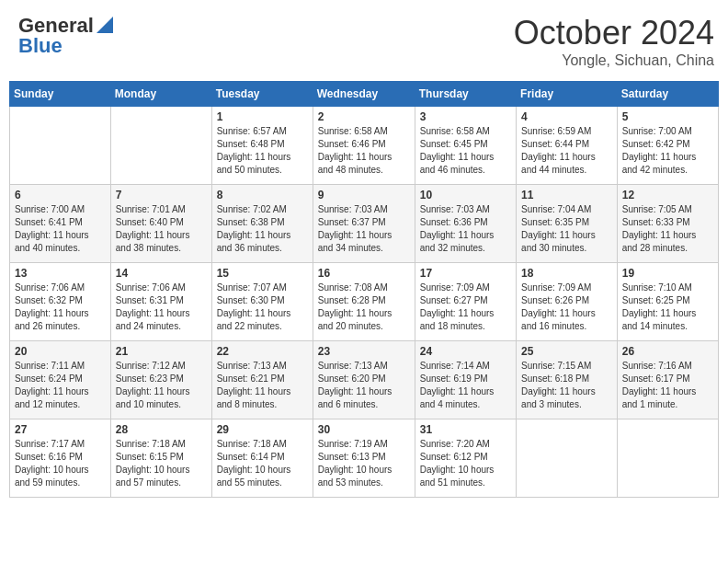  What do you see at coordinates (364, 224) in the screenshot?
I see `calendar-cell: 9Sunrise: 7:03 AMSunset: 6:37 PMDaylight…` at bounding box center [364, 224].